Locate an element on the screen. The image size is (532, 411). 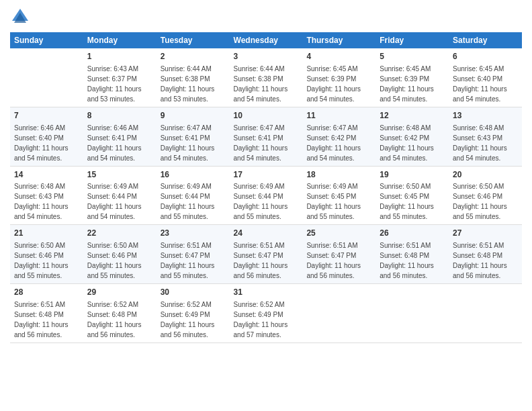
calendar-cell: 15Sunrise: 6:49 AMSunset: 6:44 PMDayligh… is located at coordinates (120, 195).